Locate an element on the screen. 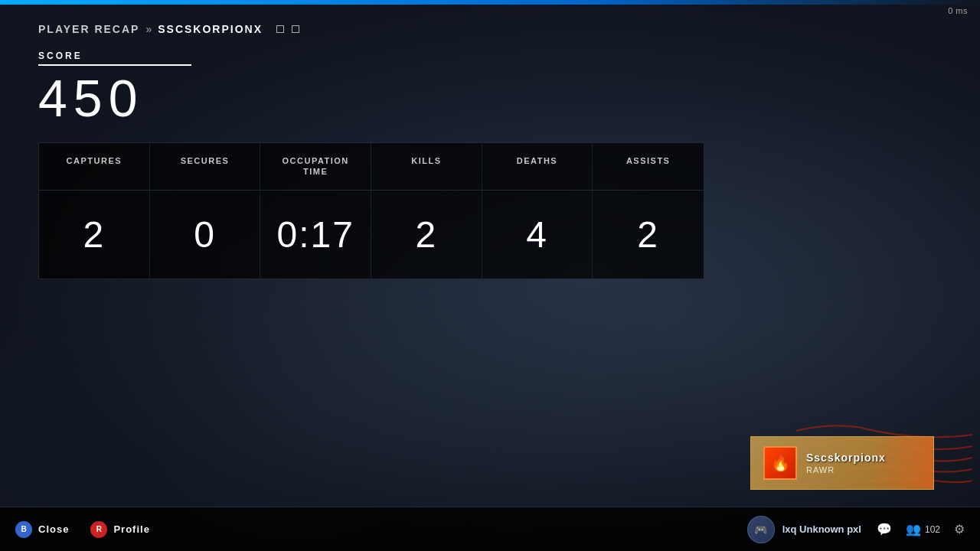  breadcrumb-icons is located at coordinates (288, 29).